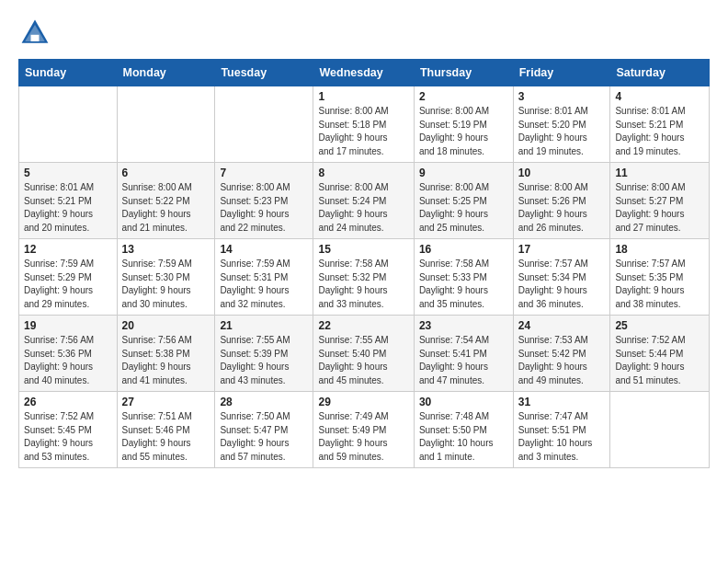 The width and height of the screenshot is (728, 563). What do you see at coordinates (265, 431) in the screenshot?
I see `day-cell: 28Sunrise: 7:50 AM Sunset: 5:47 PM Dayli…` at bounding box center [265, 431].